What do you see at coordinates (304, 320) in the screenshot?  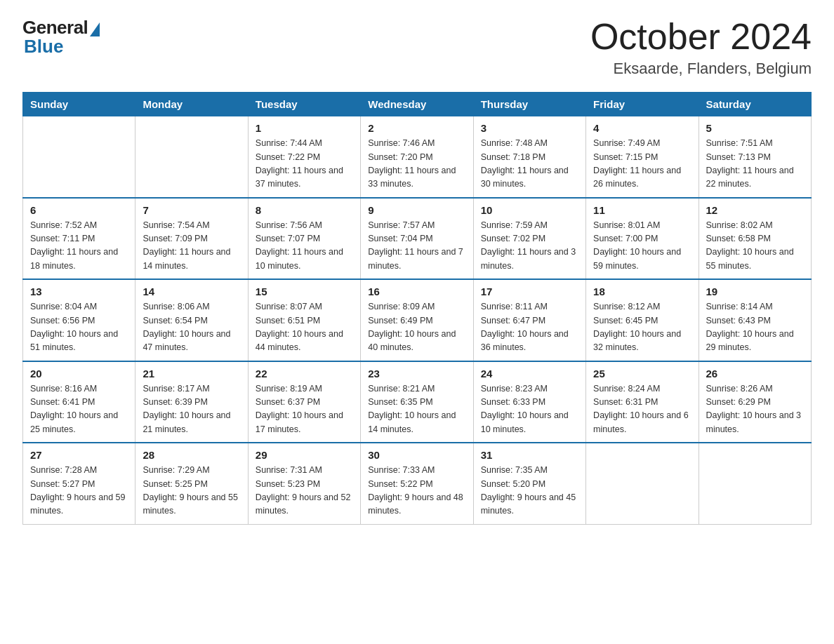 I see `calendar-cell: 15Sunrise: 8:07 AM Sunset: 6:51 PM Dayli…` at bounding box center [304, 320].